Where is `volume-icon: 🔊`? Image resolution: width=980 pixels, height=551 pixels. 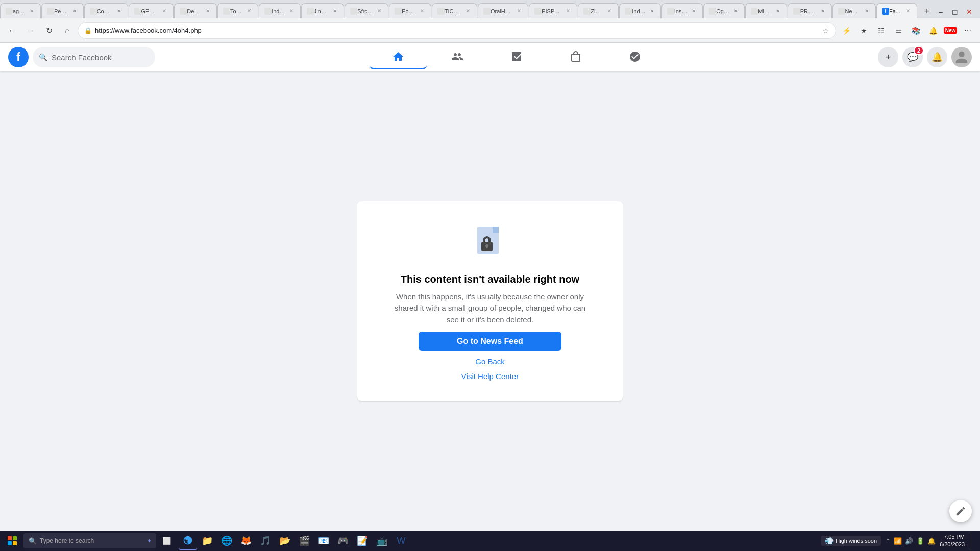
volume-icon: 🔊 is located at coordinates (909, 541).